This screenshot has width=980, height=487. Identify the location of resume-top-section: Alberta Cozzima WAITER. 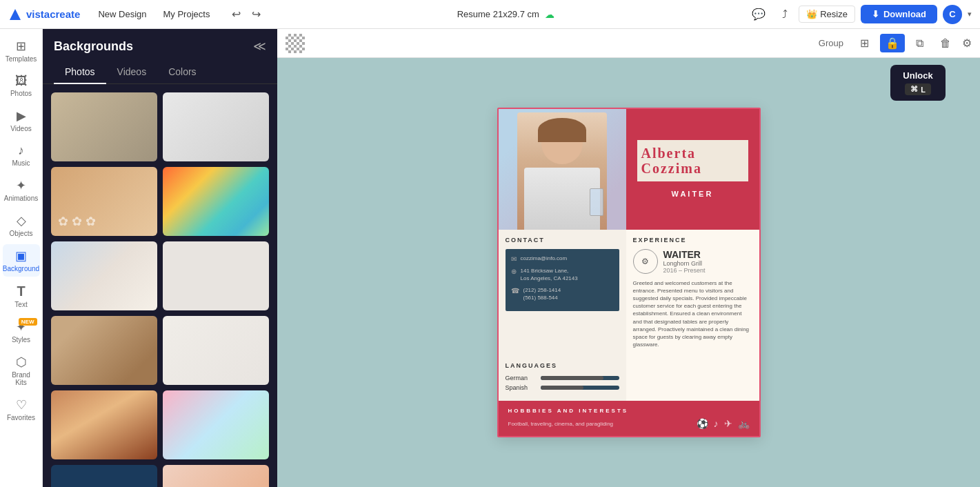
(629, 170).